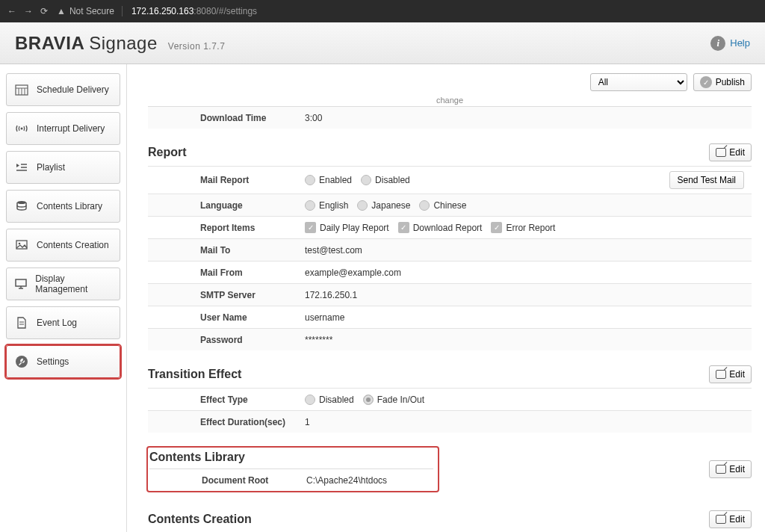 This screenshot has width=765, height=532. What do you see at coordinates (382, 43) in the screenshot?
I see `app-header: BRAVIA Signage Version 1.7.7 i Help` at bounding box center [382, 43].